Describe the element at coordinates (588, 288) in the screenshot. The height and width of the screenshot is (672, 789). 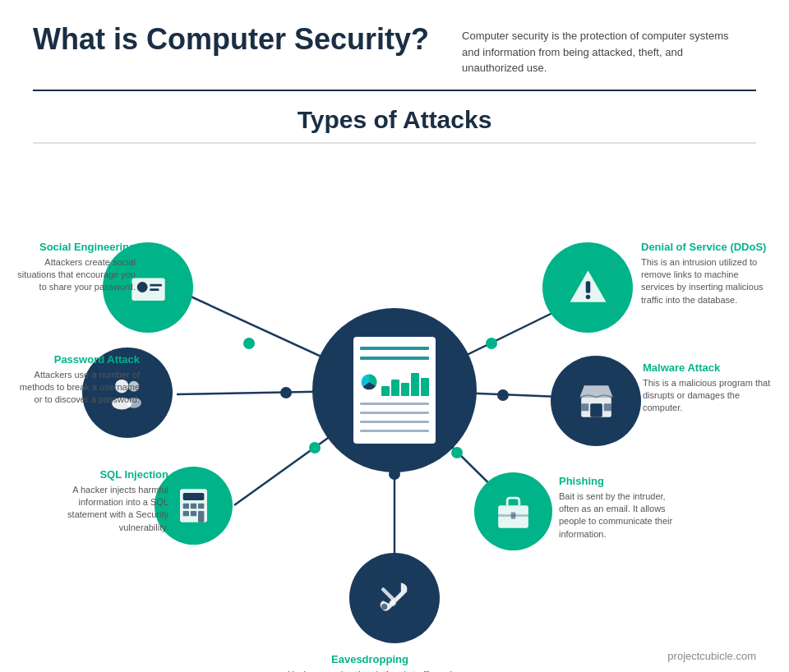
I see `ddos-circle` at that location.